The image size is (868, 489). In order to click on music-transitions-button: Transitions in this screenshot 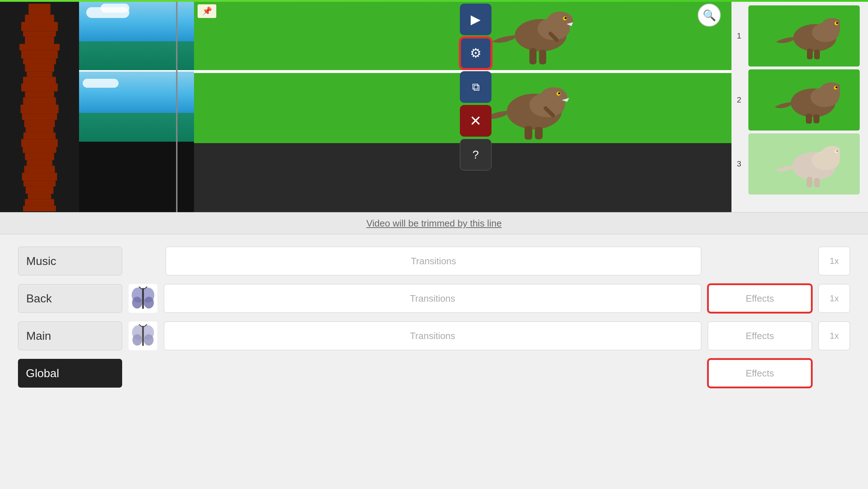, I will do `click(433, 261)`.